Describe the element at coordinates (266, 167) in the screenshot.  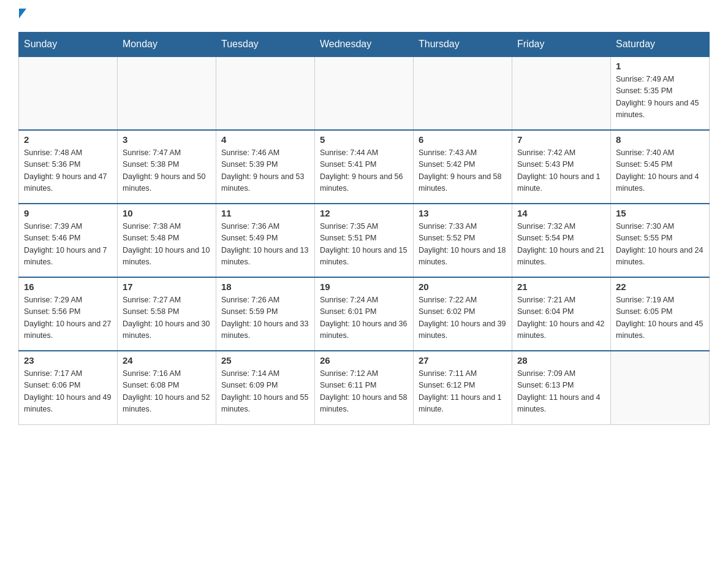
I see `calendar-day-cell: 4Sunrise: 7:46 AM Sunset: 5:39 PM Daylig…` at that location.